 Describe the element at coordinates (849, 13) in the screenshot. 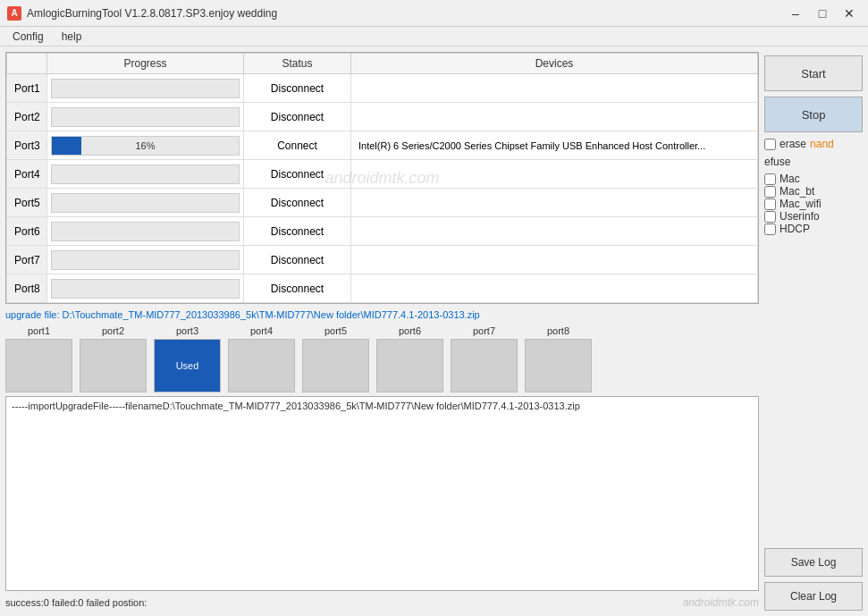

I see `close-button: ✕` at that location.